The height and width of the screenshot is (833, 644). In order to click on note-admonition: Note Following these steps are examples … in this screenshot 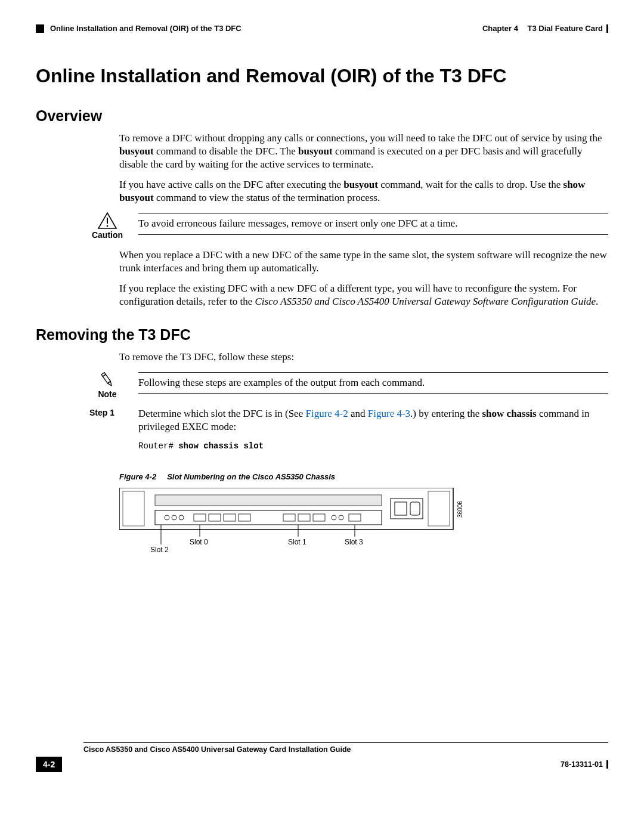, I will do `click(349, 385)`.